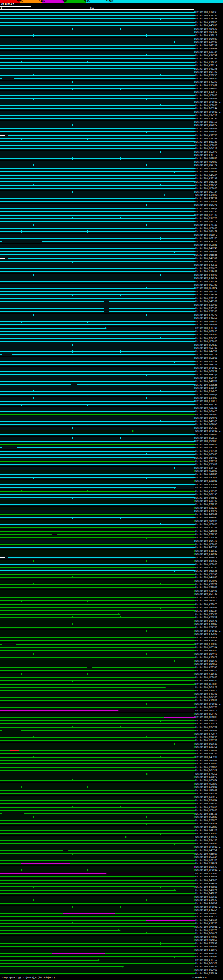  What do you see at coordinates (207, 169) in the screenshot?
I see `hit-label: UniRef100_Q2V991` at bounding box center [207, 169].